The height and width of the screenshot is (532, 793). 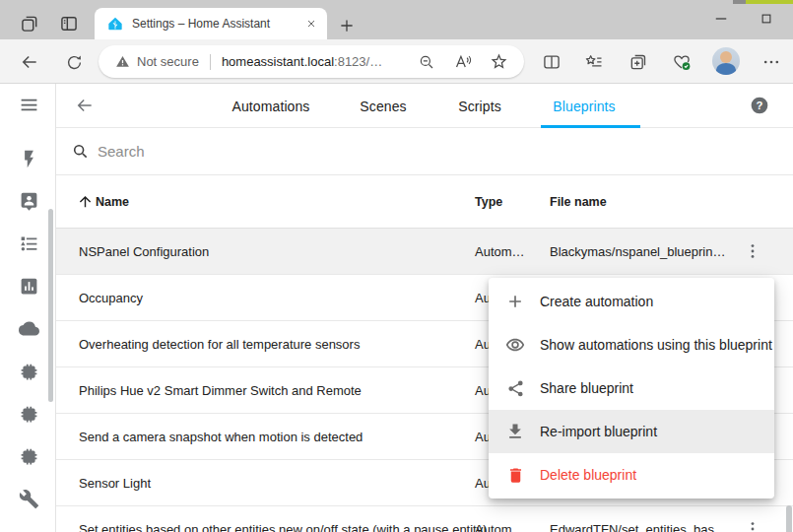 What do you see at coordinates (29, 159) in the screenshot?
I see `sidebar-item-energy` at bounding box center [29, 159].